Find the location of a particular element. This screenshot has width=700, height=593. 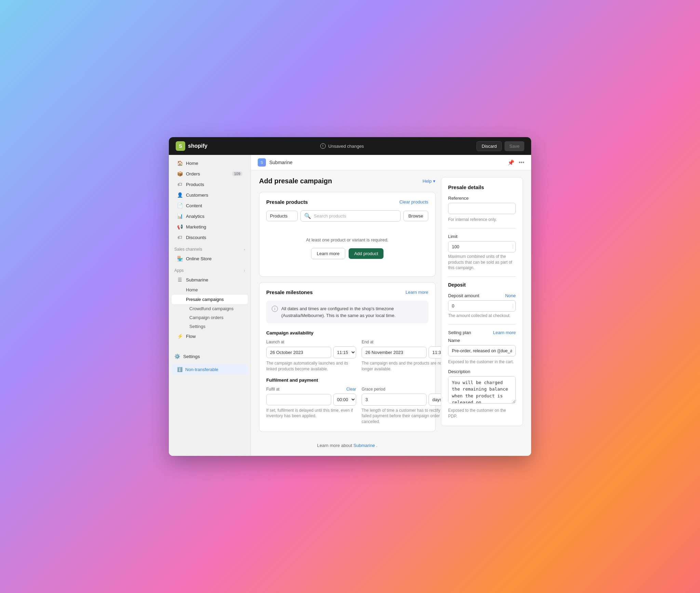

description-textarea: You will be charged the remaining balanc… is located at coordinates (482, 390).